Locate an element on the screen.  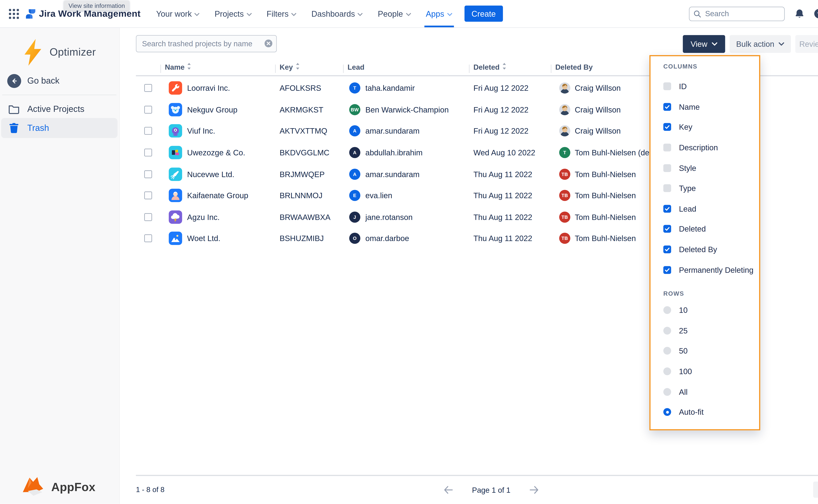
export-button: Export is located at coordinates (816, 490).